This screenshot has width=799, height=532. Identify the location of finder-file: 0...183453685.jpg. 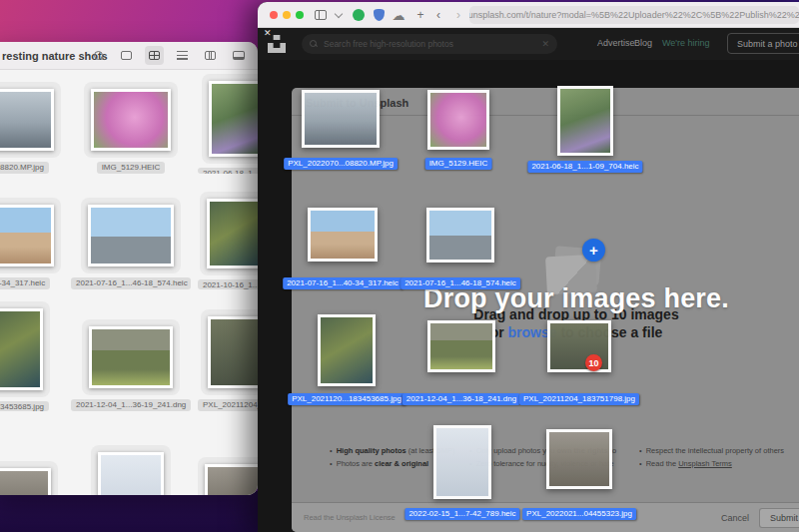
(32, 356).